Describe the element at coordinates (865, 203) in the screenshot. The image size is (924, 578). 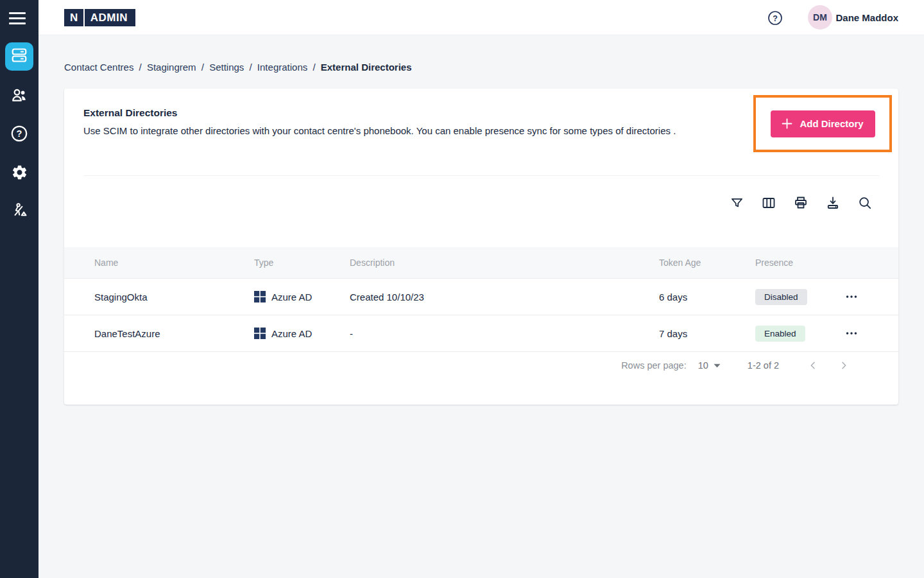
I see `search-icon` at that location.